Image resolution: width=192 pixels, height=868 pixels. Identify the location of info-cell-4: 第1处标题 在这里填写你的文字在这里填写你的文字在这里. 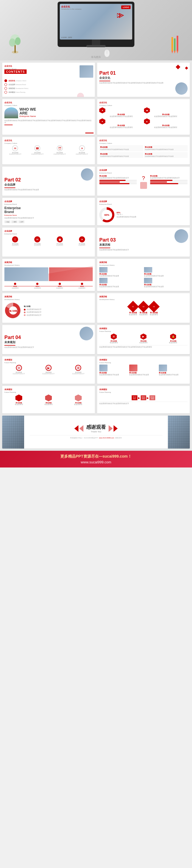
(166, 155).